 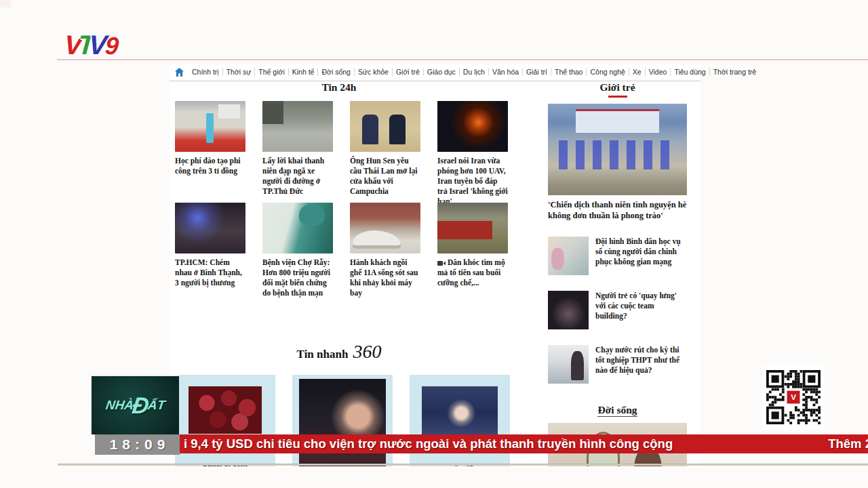 What do you see at coordinates (617, 87) in the screenshot?
I see `section-heading-gioi-tre: Giới trẻ` at bounding box center [617, 87].